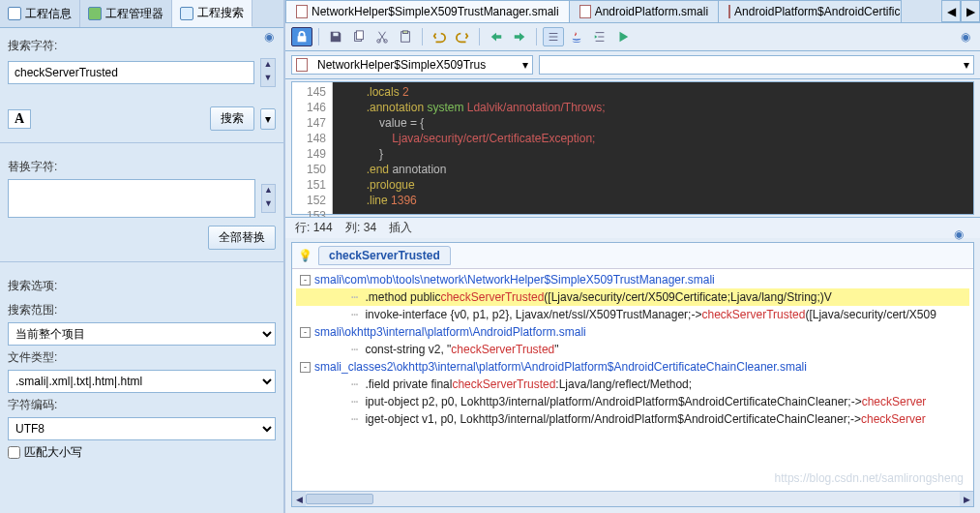 The width and height of the screenshot is (980, 513). What do you see at coordinates (336, 37) in the screenshot?
I see `save-icon` at bounding box center [336, 37].